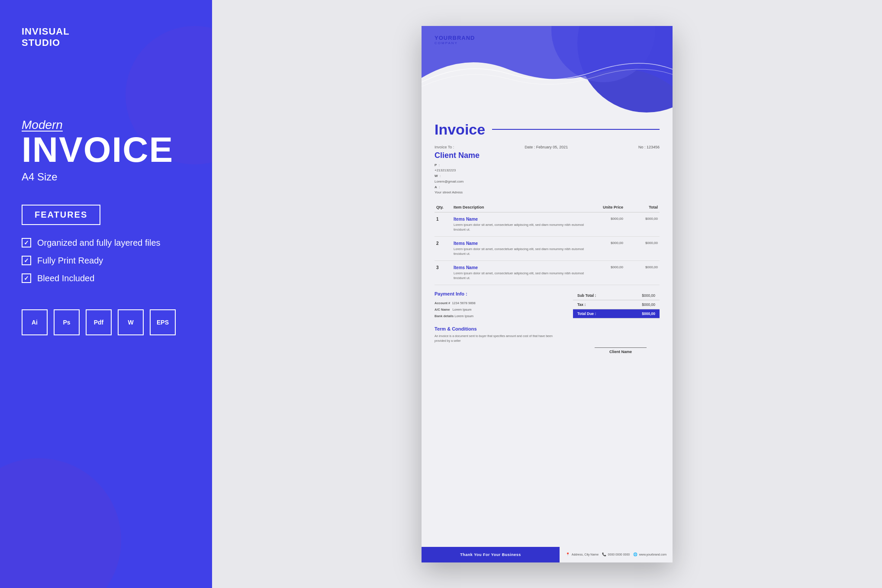 This screenshot has width=882, height=588. I want to click on invoice-header: YOURBRAND COMPANY, so click(547, 69).